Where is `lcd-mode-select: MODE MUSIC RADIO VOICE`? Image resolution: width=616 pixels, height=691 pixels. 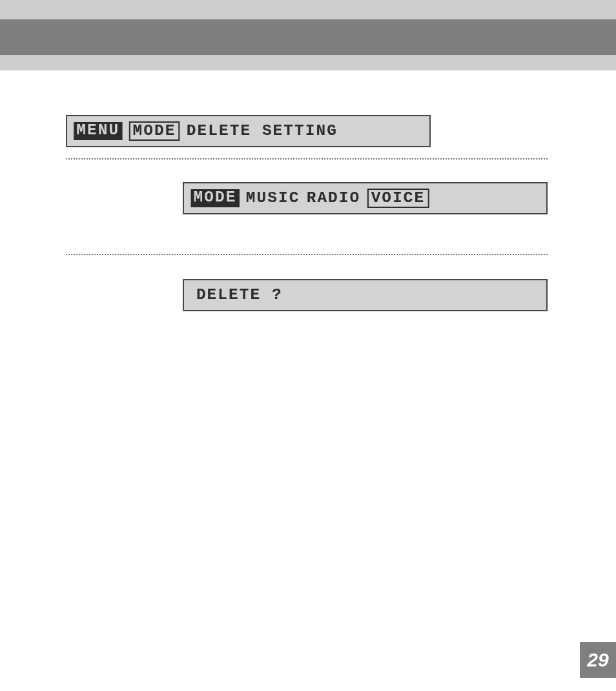
lcd-mode-select: MODE MUSIC RADIO VOICE is located at coordinates (365, 198).